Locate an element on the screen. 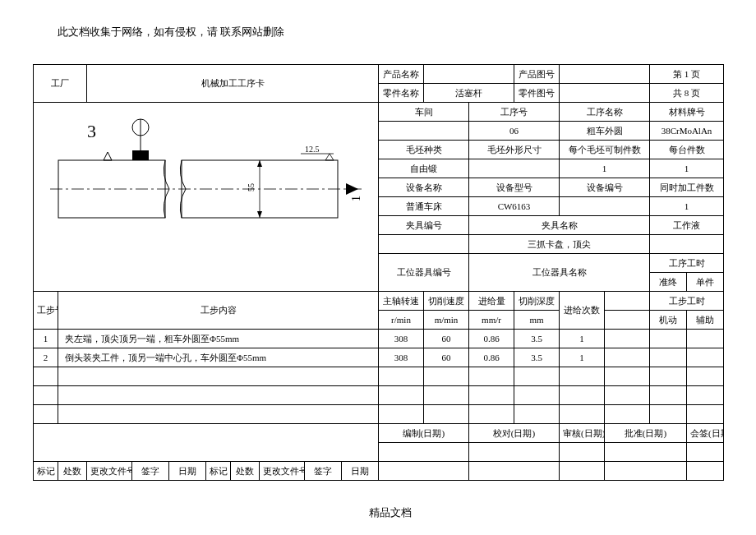  chg-no: 更改文件号 is located at coordinates (110, 472).